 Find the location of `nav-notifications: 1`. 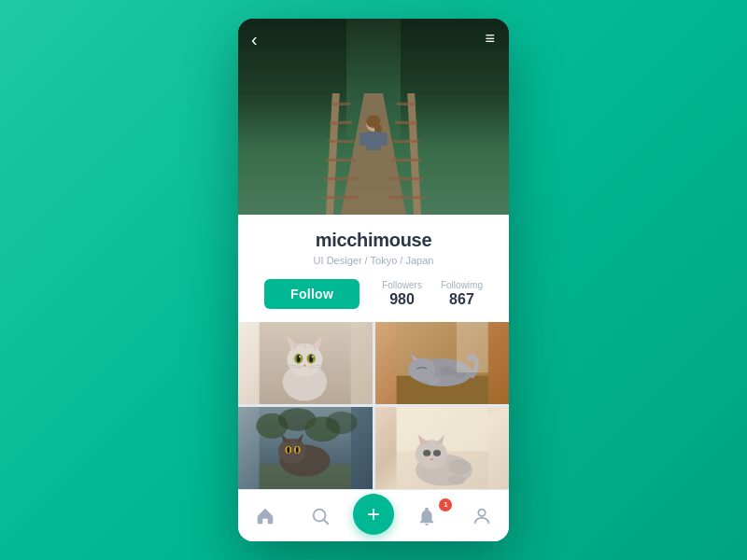

nav-notifications: 1 is located at coordinates (427, 516).